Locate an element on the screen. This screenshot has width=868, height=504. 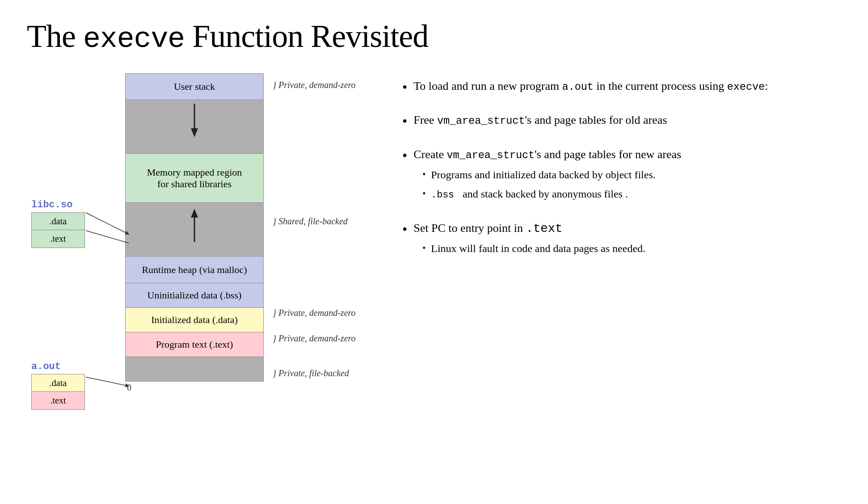
aout-box: a.out .data .text is located at coordinates (58, 385).